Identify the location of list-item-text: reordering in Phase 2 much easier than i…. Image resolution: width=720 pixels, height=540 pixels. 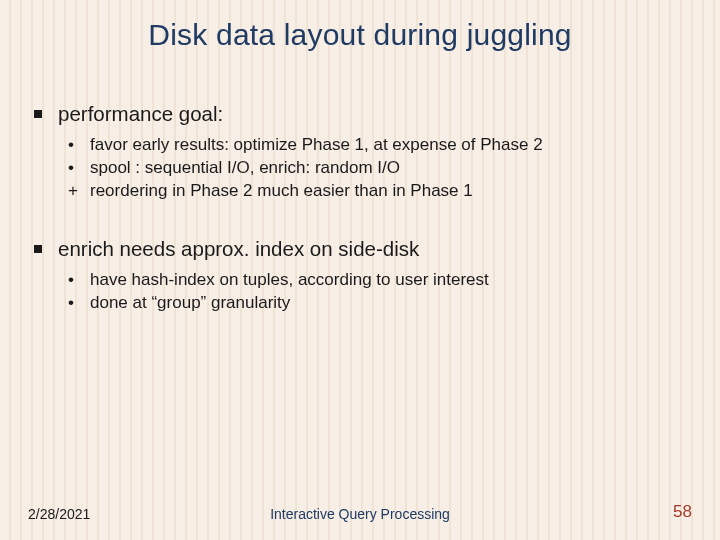
(282, 192).